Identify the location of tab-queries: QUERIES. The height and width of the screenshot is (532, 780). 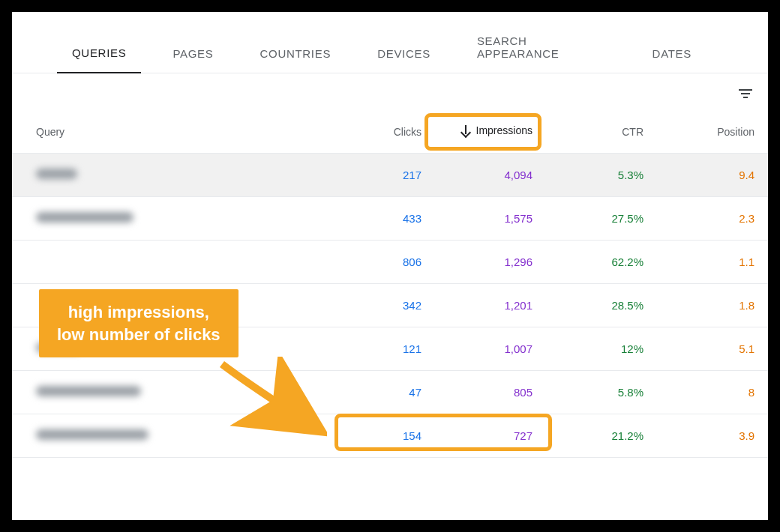
(99, 54).